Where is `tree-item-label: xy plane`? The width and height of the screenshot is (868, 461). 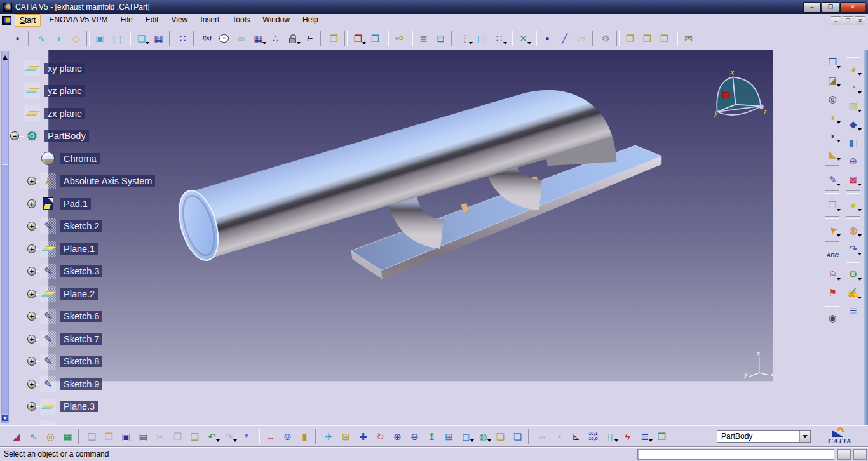
tree-item-label: xy plane is located at coordinates (65, 69).